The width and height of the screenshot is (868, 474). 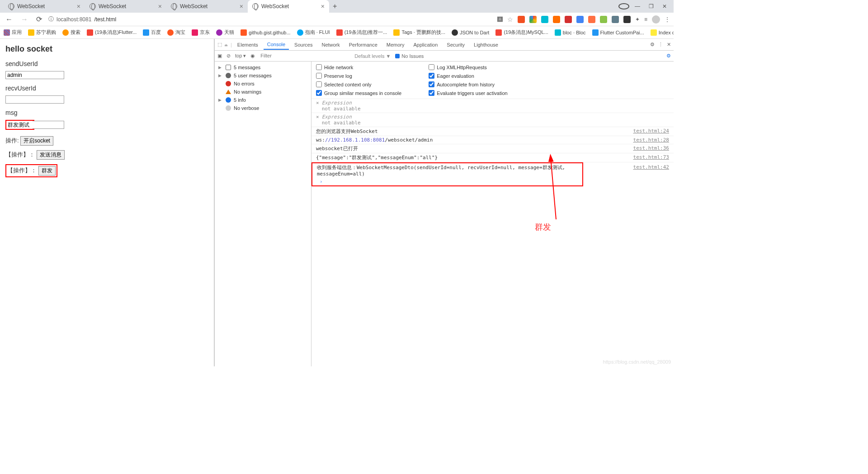 What do you see at coordinates (303, 45) in the screenshot?
I see `tab-sources: Sources` at bounding box center [303, 45].